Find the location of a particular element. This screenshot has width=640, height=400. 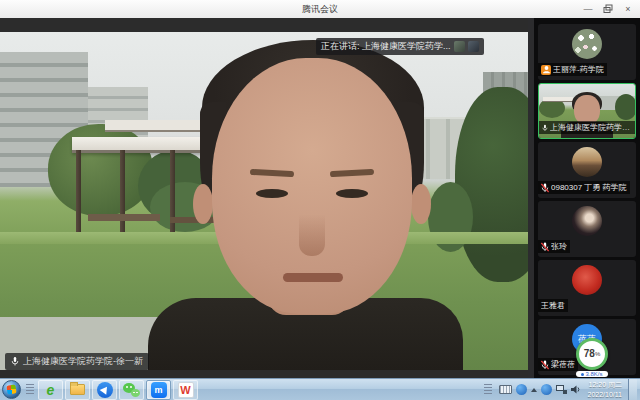

participant-name: 王雅君 is located at coordinates (553, 306).